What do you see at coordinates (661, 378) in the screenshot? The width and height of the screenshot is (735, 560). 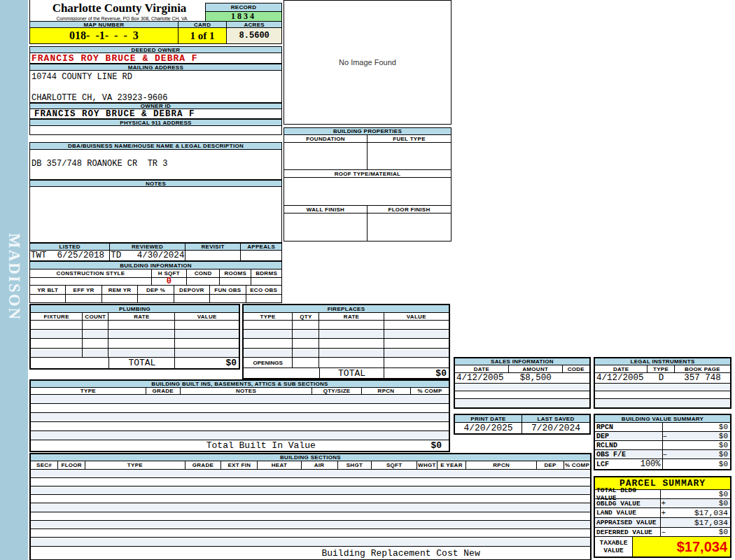 I see `instrument-type: D` at bounding box center [661, 378].